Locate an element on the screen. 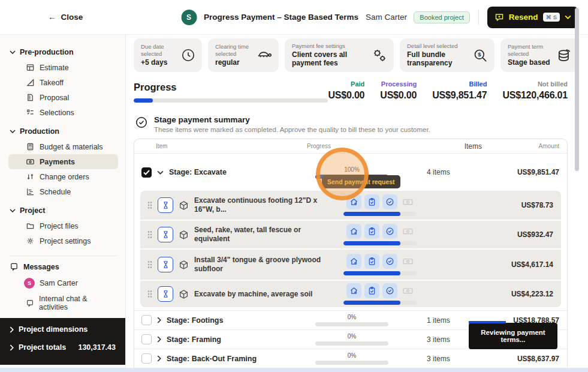  section-messages: Messages is located at coordinates (64, 266).